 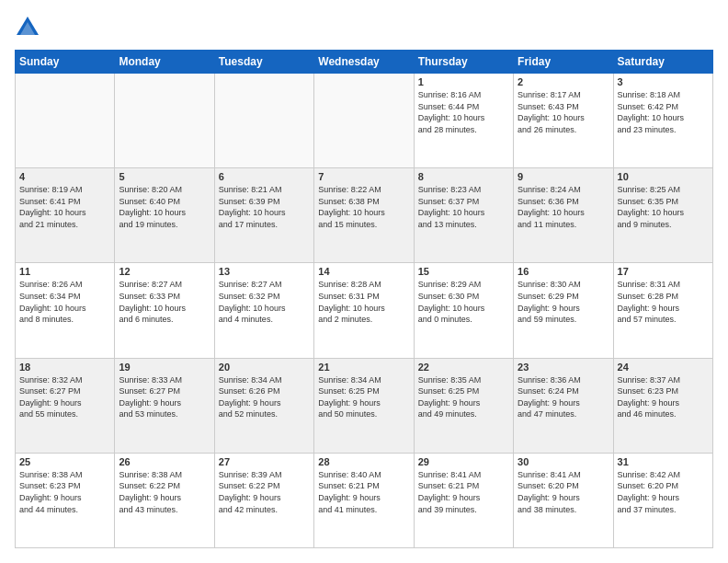 What do you see at coordinates (364, 397) in the screenshot?
I see `day-info: Sunrise: 8:34 AM Sunset: 6:25 PM Dayligh…` at bounding box center [364, 397].